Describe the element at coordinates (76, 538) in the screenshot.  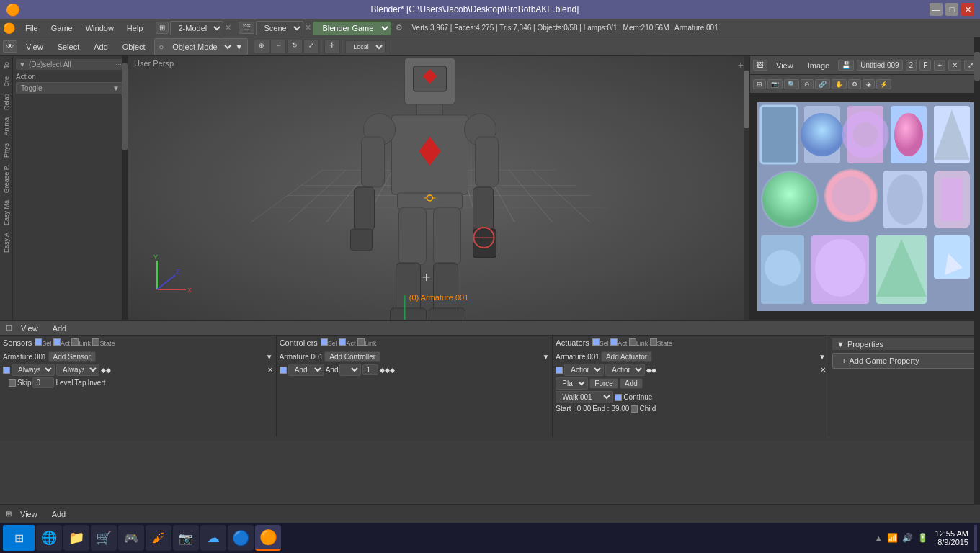
I see `taskbar-explorer: 📁` at that location.